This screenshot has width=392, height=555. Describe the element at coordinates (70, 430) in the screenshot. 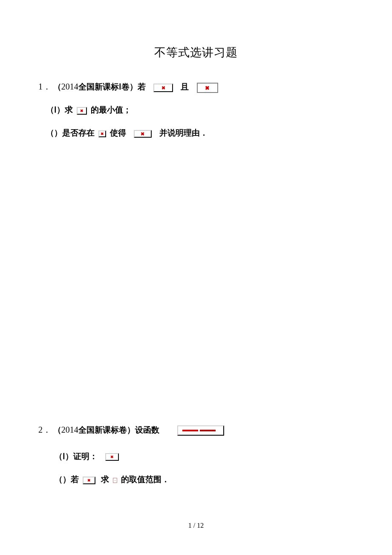

I see `q2-year: 2014` at that location.